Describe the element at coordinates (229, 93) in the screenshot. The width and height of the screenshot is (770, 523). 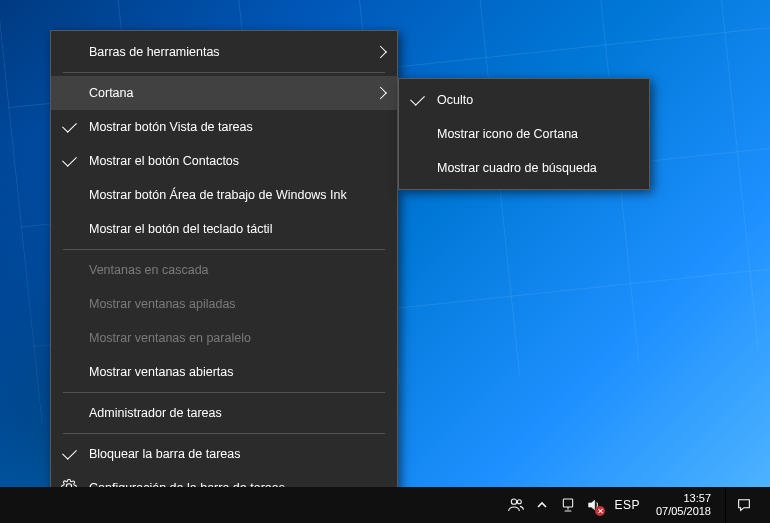
I see `menu-item-label: Cortana` at that location.